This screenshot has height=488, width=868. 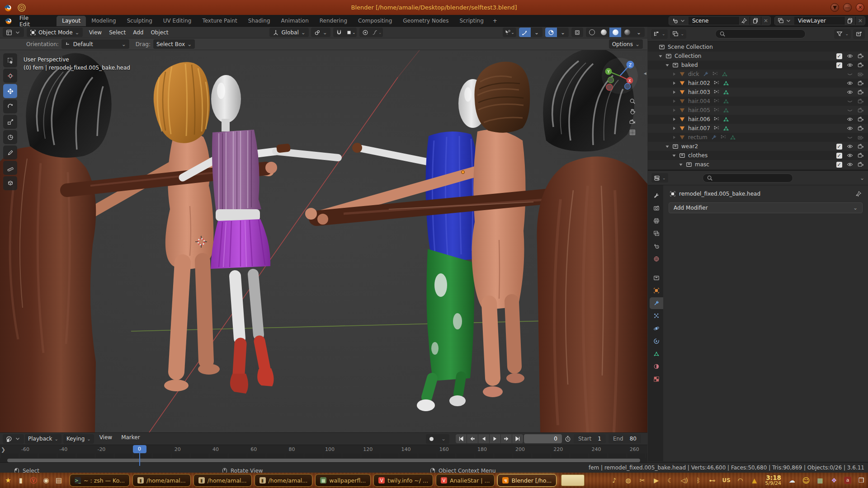 What do you see at coordinates (698, 480) in the screenshot?
I see `tray-bluetooth-icon: ᛒ` at bounding box center [698, 480].